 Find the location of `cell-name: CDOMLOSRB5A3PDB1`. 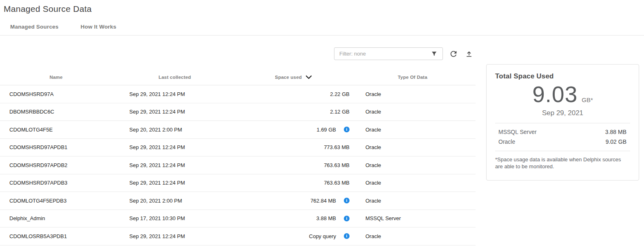

cell-name: CDOMLOSRB5A3PDB1 is located at coordinates (56, 236).